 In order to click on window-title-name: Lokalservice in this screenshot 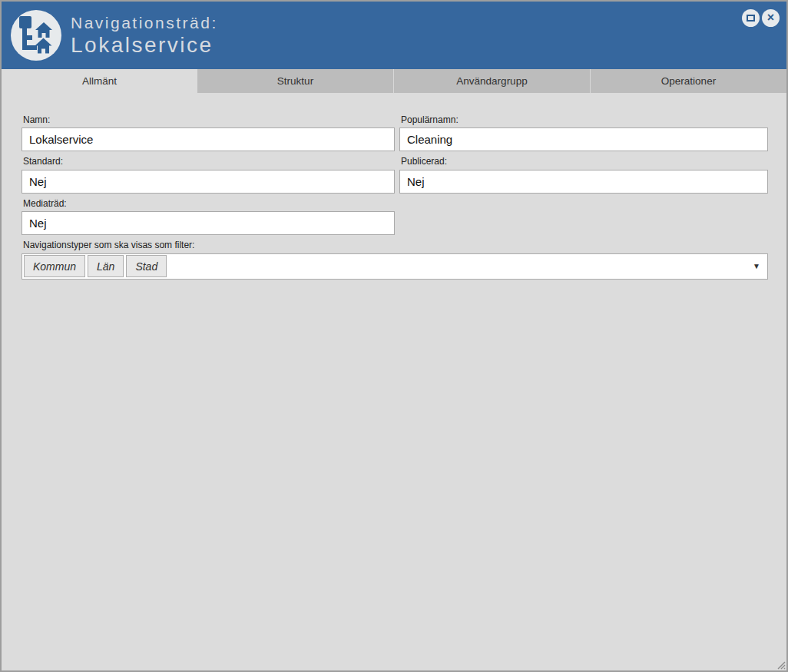, I will do `click(144, 45)`.